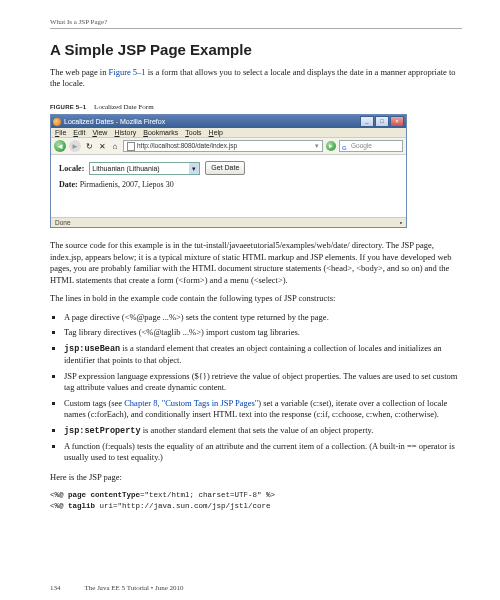  I want to click on chevron-down-icon: ▾, so click(194, 168).